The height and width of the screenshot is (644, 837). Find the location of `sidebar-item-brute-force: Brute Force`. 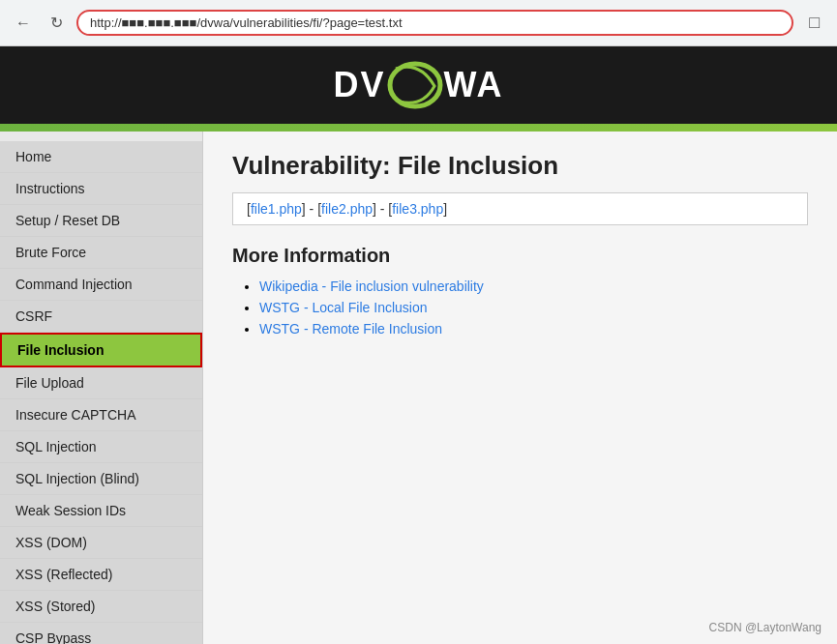

sidebar-item-brute-force: Brute Force is located at coordinates (101, 253).